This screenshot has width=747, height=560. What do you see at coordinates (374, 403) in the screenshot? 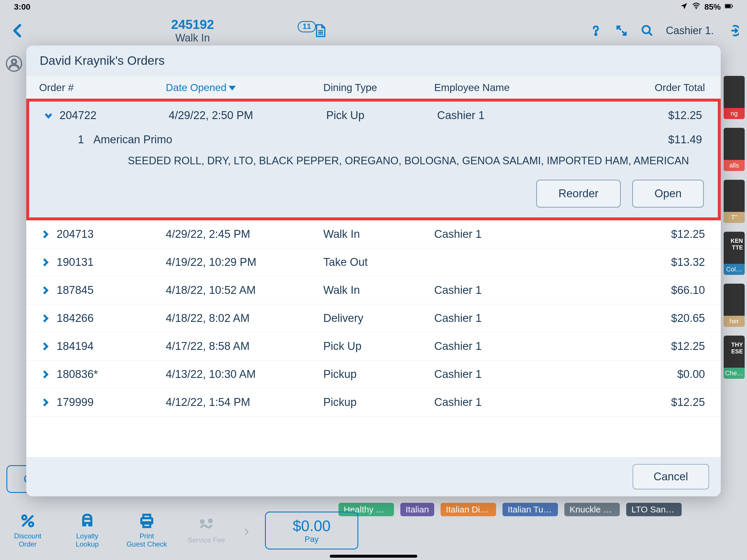
I see `order-row: 1799994/12/22, 1:54 PMPickupCashier 1$12…` at bounding box center [374, 403].